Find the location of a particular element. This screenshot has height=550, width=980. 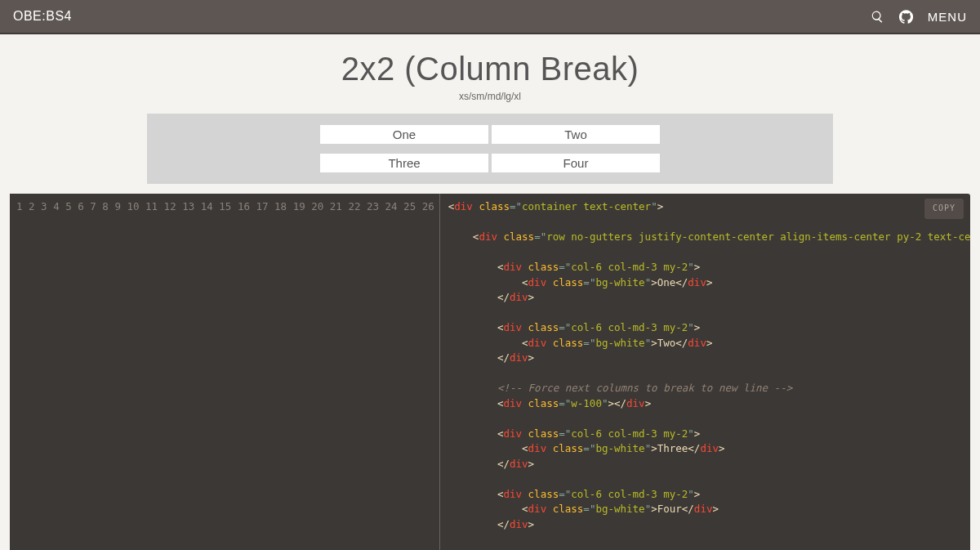

page-title: 2x2 (Column Break) is located at coordinates (490, 69).